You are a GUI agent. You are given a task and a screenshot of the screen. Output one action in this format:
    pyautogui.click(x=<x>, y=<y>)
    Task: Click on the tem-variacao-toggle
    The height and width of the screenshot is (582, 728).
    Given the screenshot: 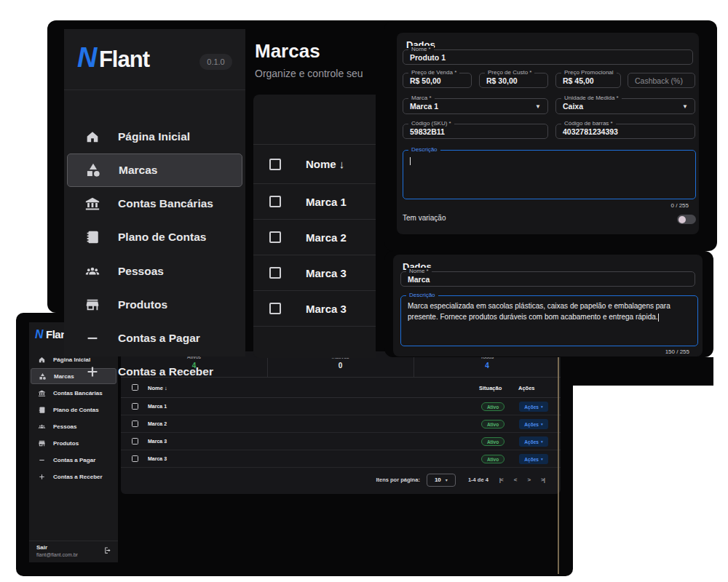 What is the action you would take?
    pyautogui.click(x=687, y=220)
    